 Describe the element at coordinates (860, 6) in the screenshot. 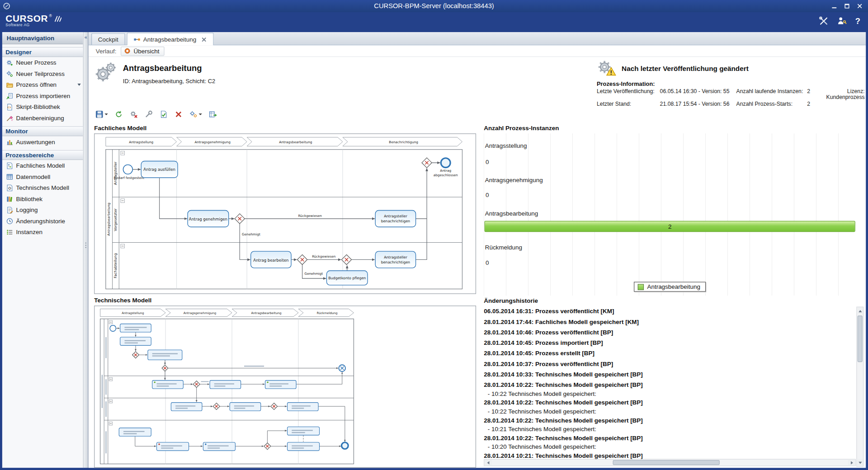

I see `close-button` at that location.